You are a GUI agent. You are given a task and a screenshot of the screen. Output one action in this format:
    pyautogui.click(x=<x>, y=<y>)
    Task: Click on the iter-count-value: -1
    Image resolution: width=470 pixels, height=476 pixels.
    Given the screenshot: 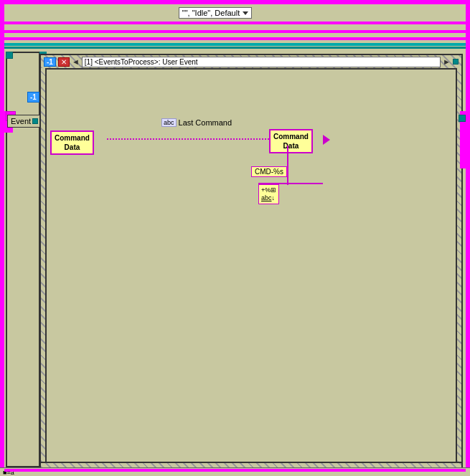 What is the action you would take?
    pyautogui.click(x=33, y=97)
    